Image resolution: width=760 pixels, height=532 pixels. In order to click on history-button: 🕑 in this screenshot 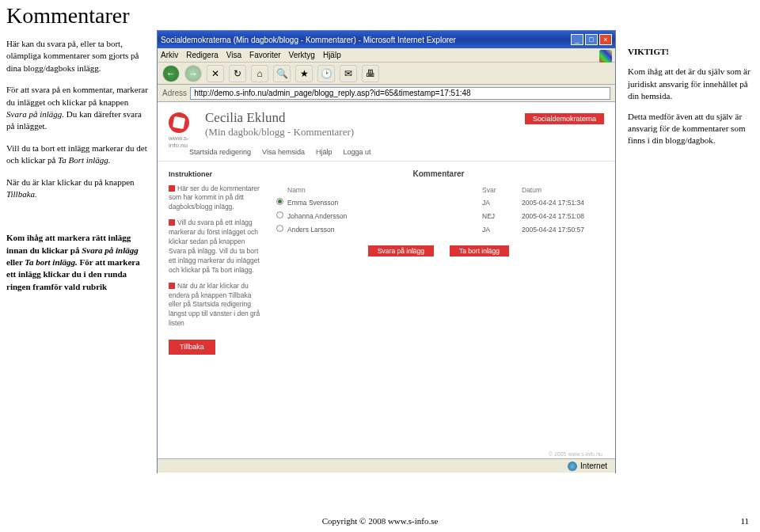, I will do `click(326, 74)`.